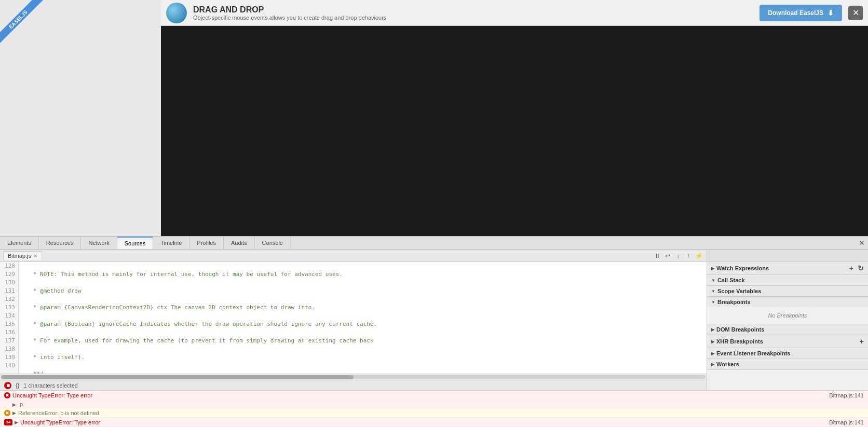  Describe the element at coordinates (7, 395) in the screenshot. I see `error-icon-1: ✖` at that location.